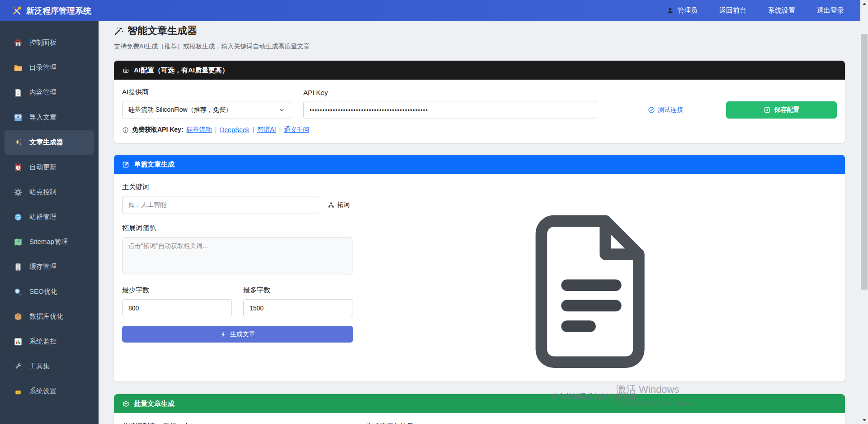  I want to click on max-words-input: 1500, so click(298, 308).